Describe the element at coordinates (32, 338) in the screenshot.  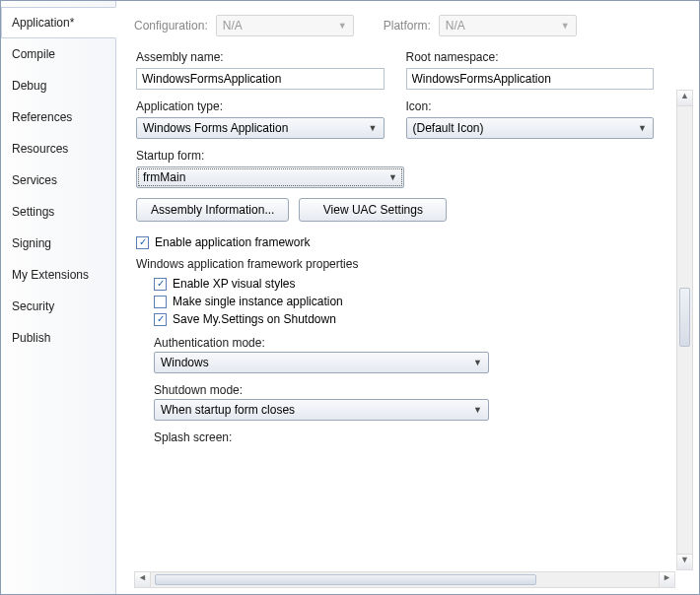
I see `tab-label: Publish` at that location.